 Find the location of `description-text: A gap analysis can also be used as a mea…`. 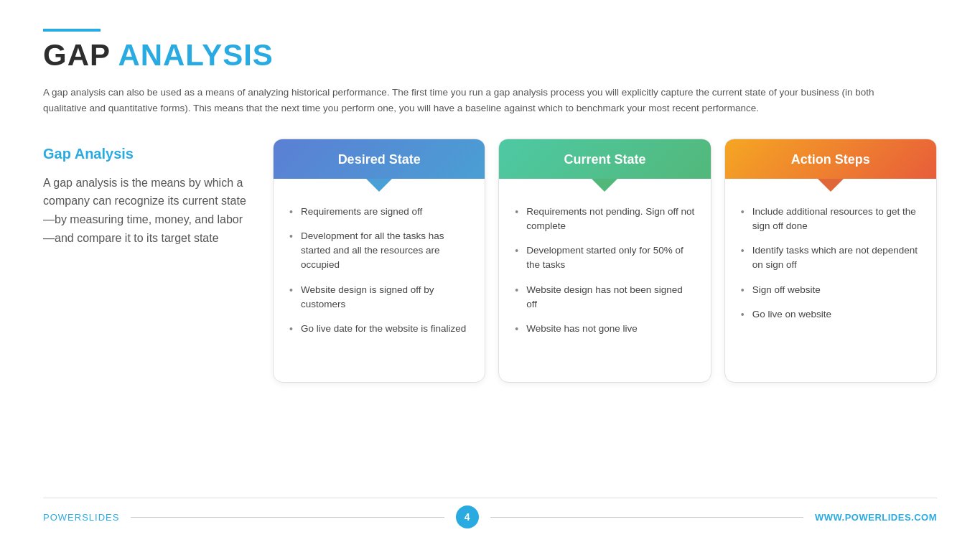

description-text: A gap analysis can also be used as a mea… is located at coordinates (481, 101).